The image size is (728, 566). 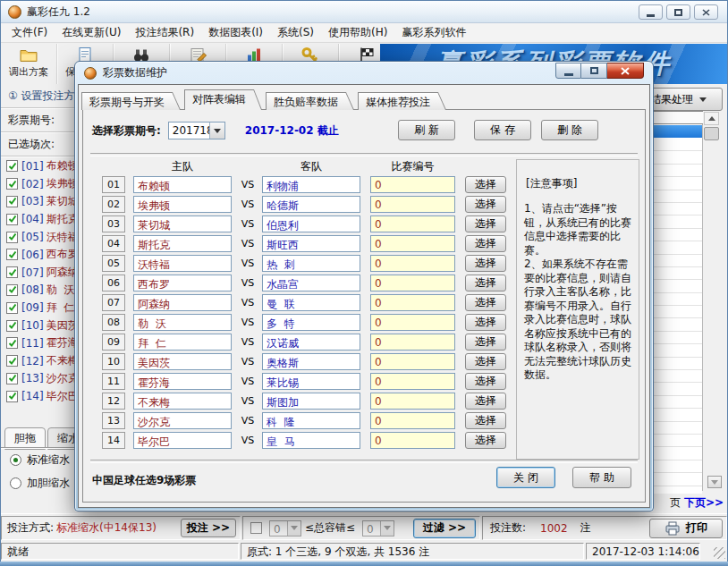 I want to click on home-team-input: 勒 沃, so click(x=182, y=322).